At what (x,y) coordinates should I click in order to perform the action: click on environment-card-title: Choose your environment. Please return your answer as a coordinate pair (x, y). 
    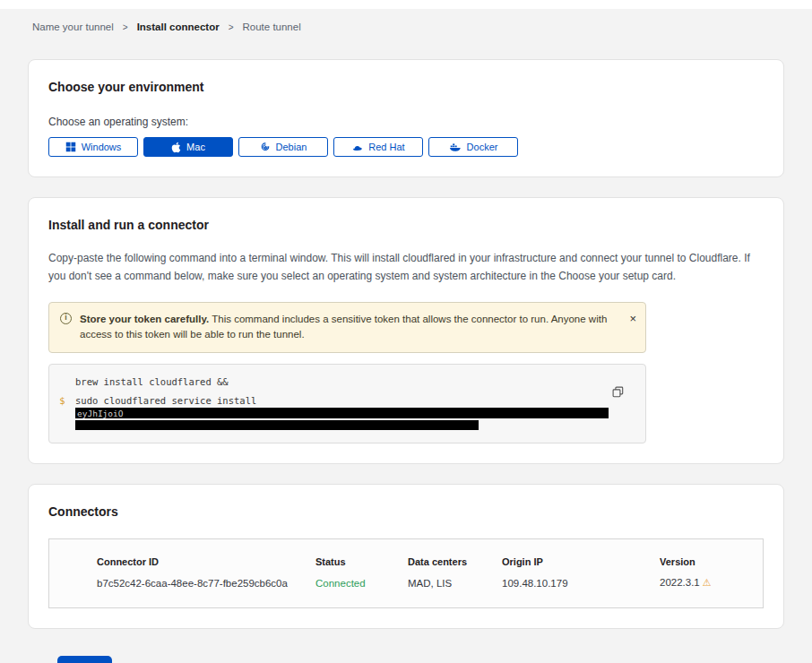
    Looking at the image, I should click on (406, 87).